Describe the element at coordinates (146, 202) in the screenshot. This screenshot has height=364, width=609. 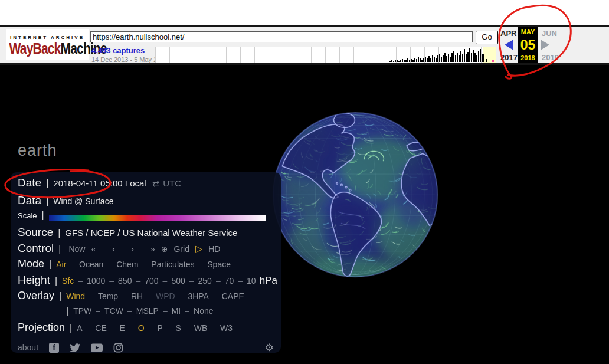
I see `data-row: Data | Wind @ Surface` at that location.